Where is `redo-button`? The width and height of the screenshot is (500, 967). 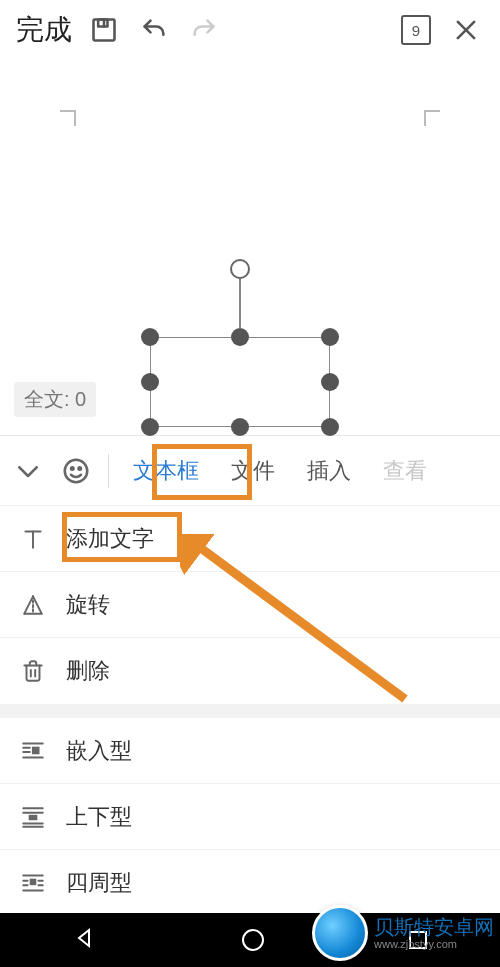 redo-button is located at coordinates (204, 30).